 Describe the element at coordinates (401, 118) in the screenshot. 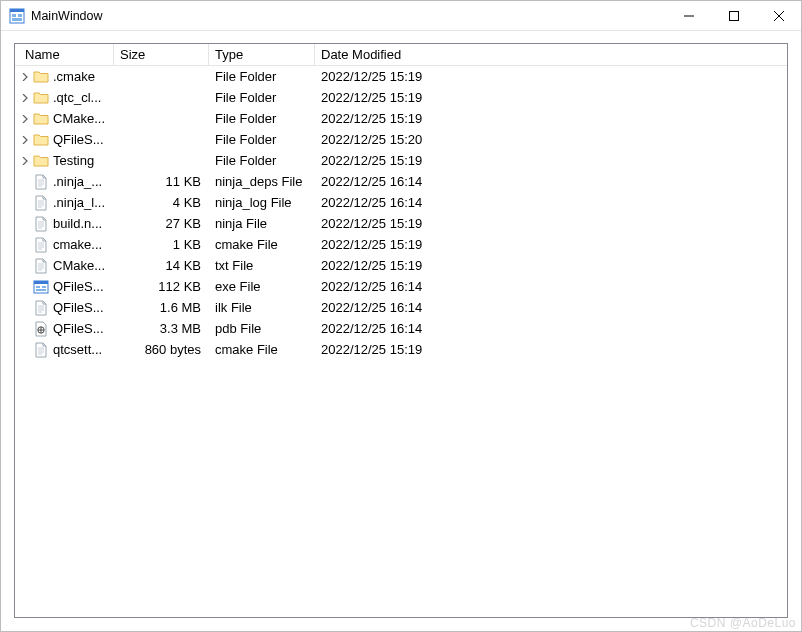

I see `table-row: CMake...File Folder2022/12/25 15:19` at that location.